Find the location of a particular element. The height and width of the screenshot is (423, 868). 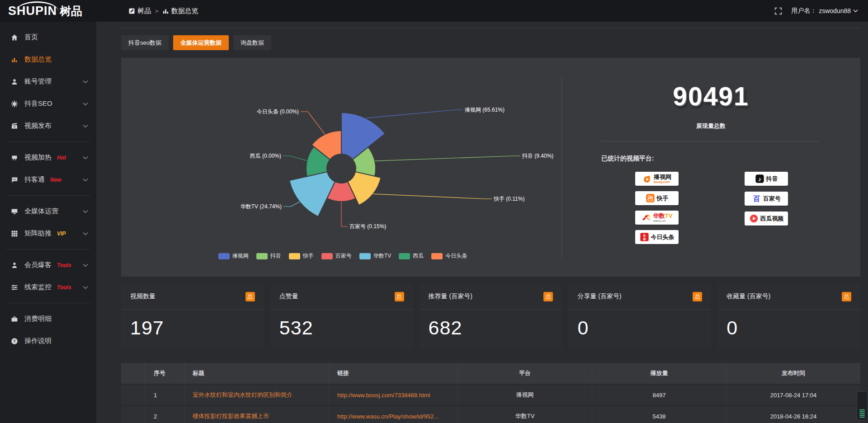

sidebar-item-all-media-operation: 全媒体运营 is located at coordinates (48, 212).